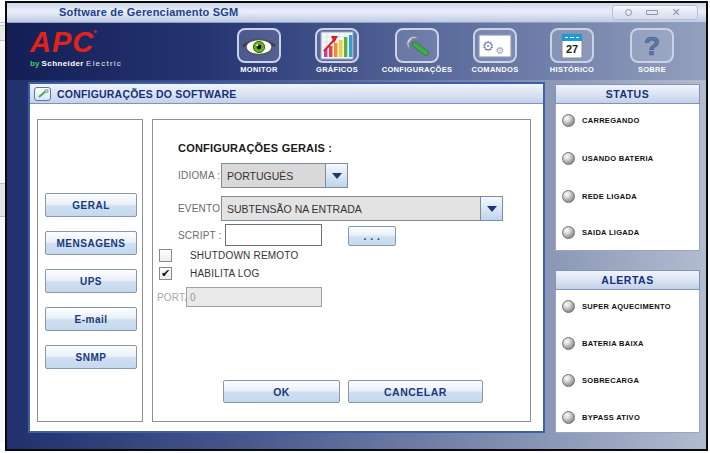 The height and width of the screenshot is (453, 710). What do you see at coordinates (274, 235) in the screenshot?
I see `script-input` at bounding box center [274, 235].